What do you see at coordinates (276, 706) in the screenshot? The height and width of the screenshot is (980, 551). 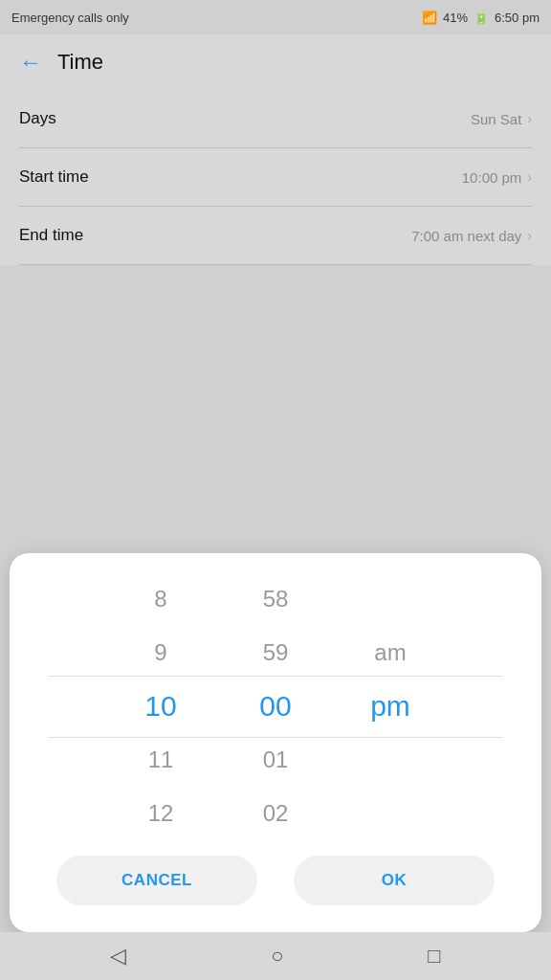 I see `minute-item-00: 00` at bounding box center [276, 706].